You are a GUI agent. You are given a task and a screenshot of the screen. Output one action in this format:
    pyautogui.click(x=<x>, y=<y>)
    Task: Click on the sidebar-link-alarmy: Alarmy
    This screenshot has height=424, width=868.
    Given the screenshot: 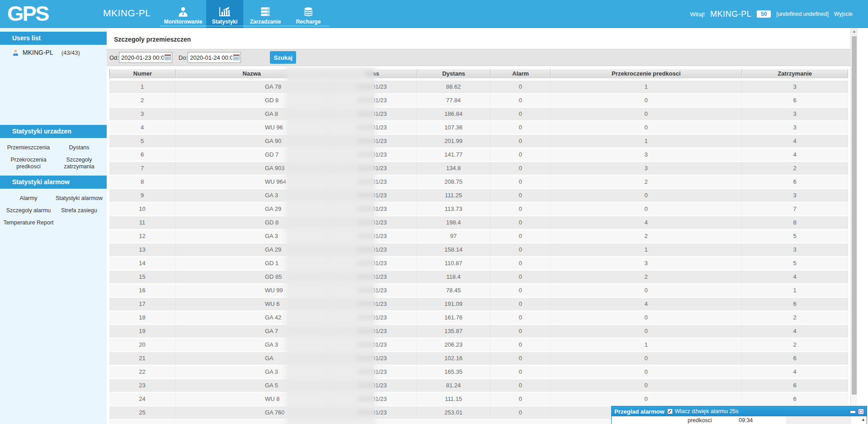 What is the action you would take?
    pyautogui.click(x=28, y=198)
    